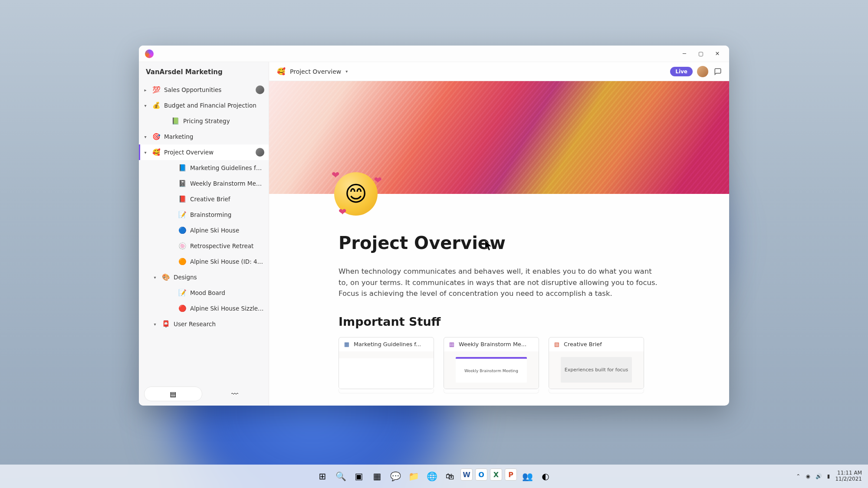 This screenshot has height=488, width=868. Describe the element at coordinates (808, 476) in the screenshot. I see `wifi-icon: ◉` at that location.